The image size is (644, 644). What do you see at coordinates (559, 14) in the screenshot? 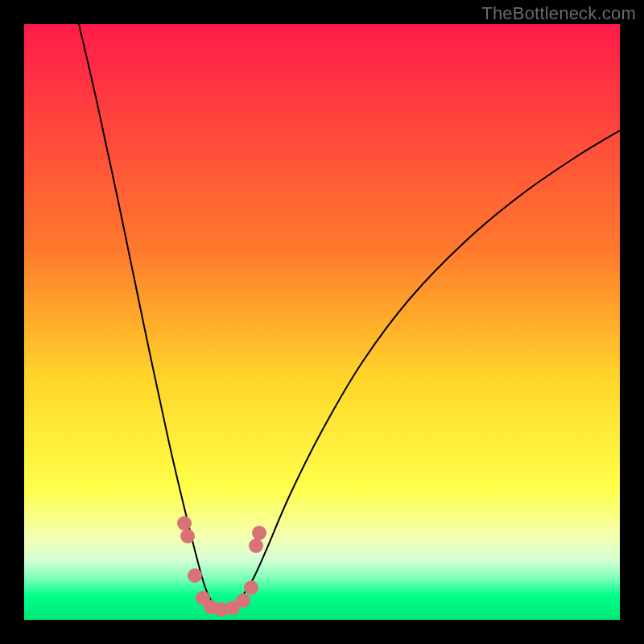
I see `watermark-text: TheBottleneck.com` at bounding box center [559, 14].